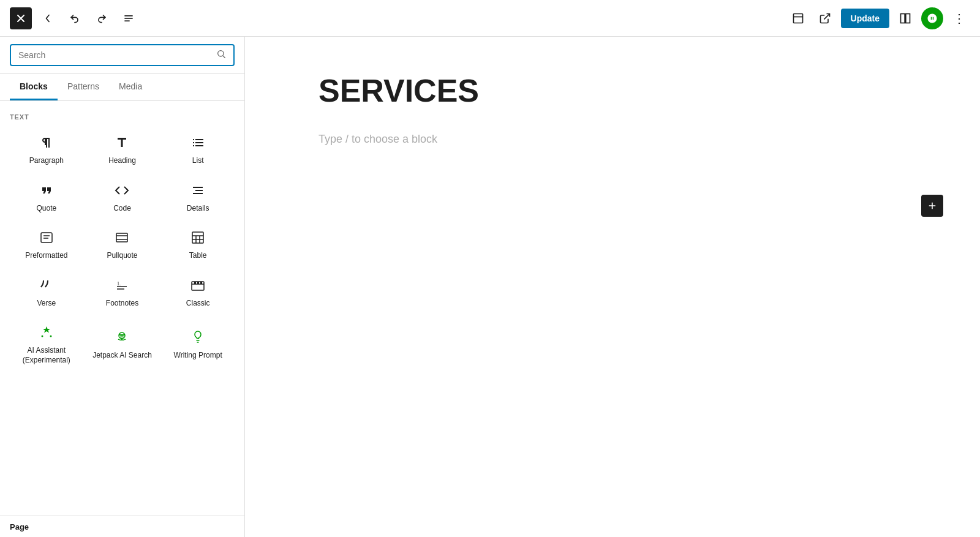  Describe the element at coordinates (905, 18) in the screenshot. I see `settings-button` at that location.